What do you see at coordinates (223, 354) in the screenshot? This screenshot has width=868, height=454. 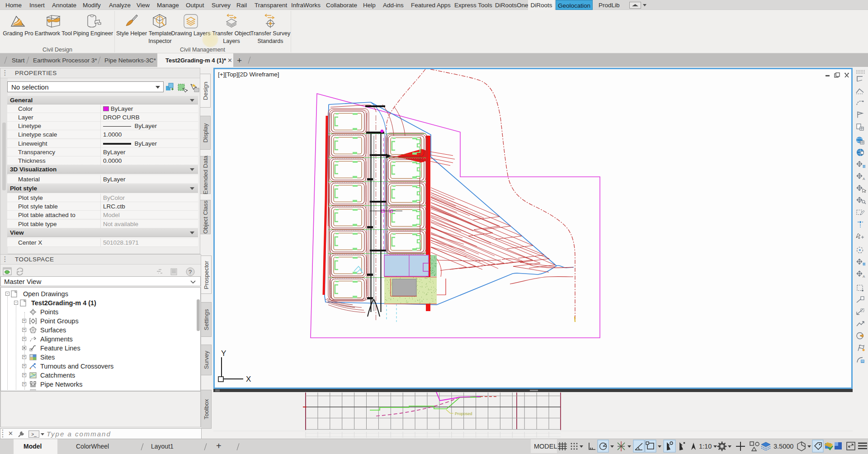 I see `svg-text: Y` at bounding box center [223, 354].